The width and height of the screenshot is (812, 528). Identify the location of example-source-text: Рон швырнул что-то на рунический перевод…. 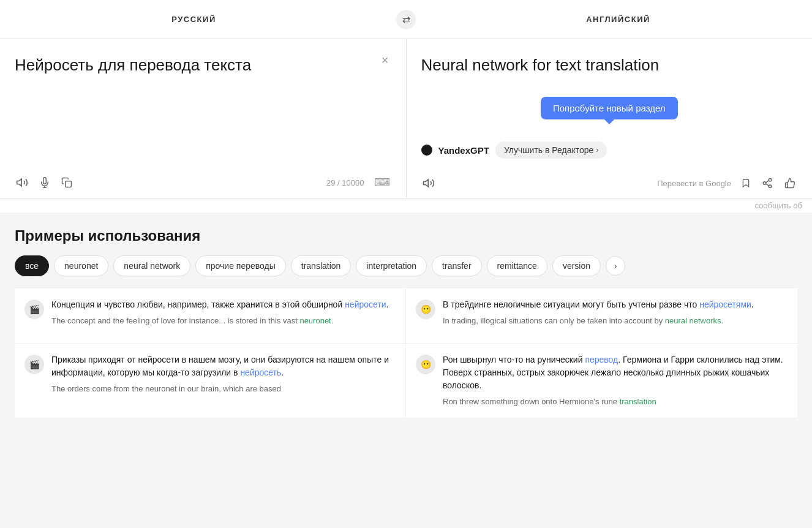
(615, 372).